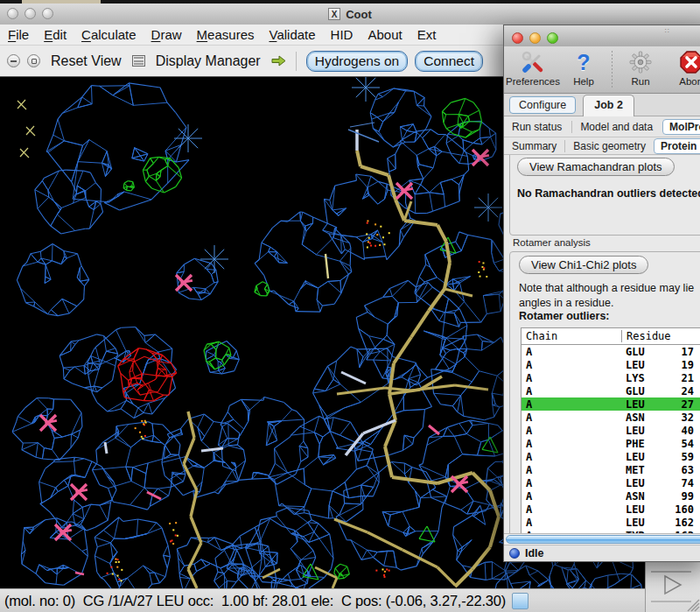 The image size is (700, 612). I want to click on undo-view-icon, so click(14, 61).